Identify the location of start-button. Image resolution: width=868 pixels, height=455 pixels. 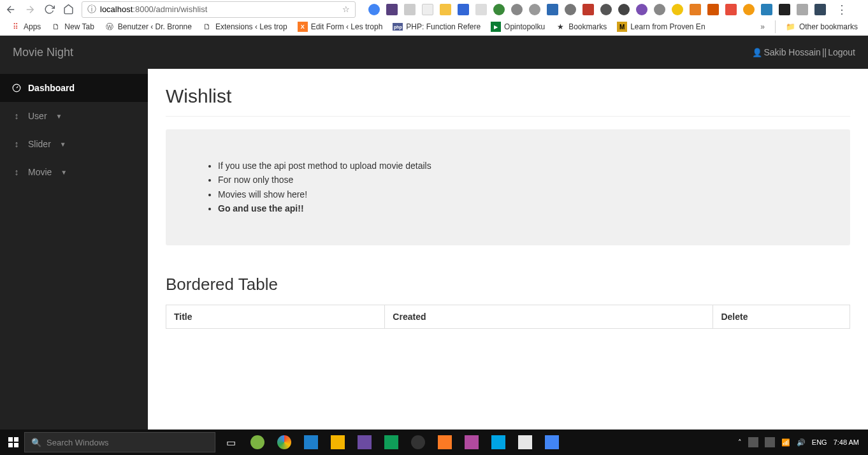
(13, 442).